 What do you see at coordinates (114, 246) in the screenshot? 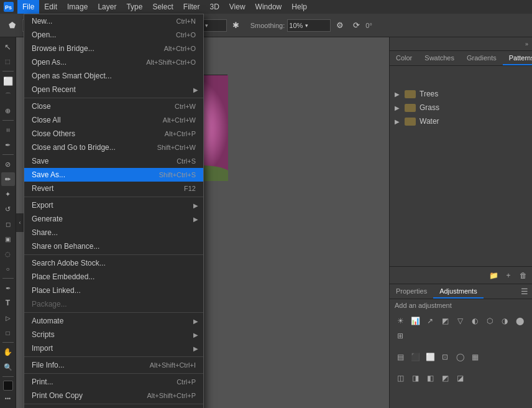
I see `menu-item-share-on-behance---: Share on Behance...` at bounding box center [114, 246].